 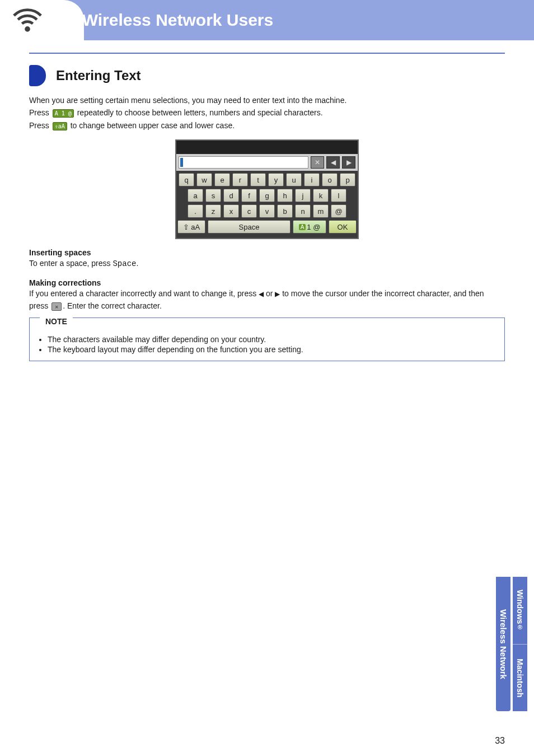 What do you see at coordinates (249, 211) in the screenshot?
I see `kbd-key-c: c` at bounding box center [249, 211].